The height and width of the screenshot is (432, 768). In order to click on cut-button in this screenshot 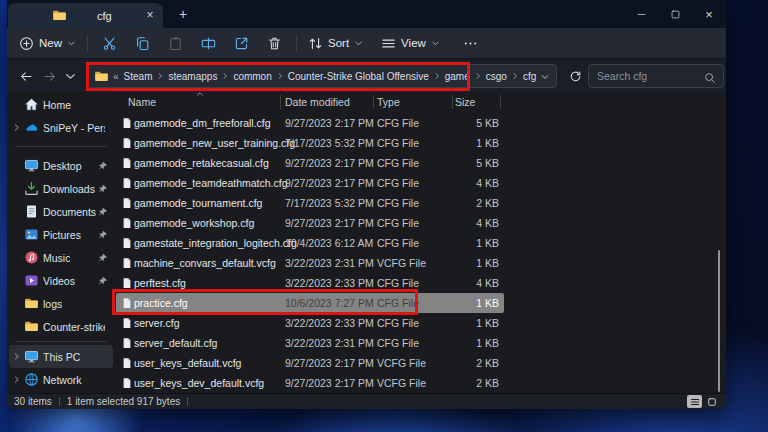, I will do `click(110, 44)`.